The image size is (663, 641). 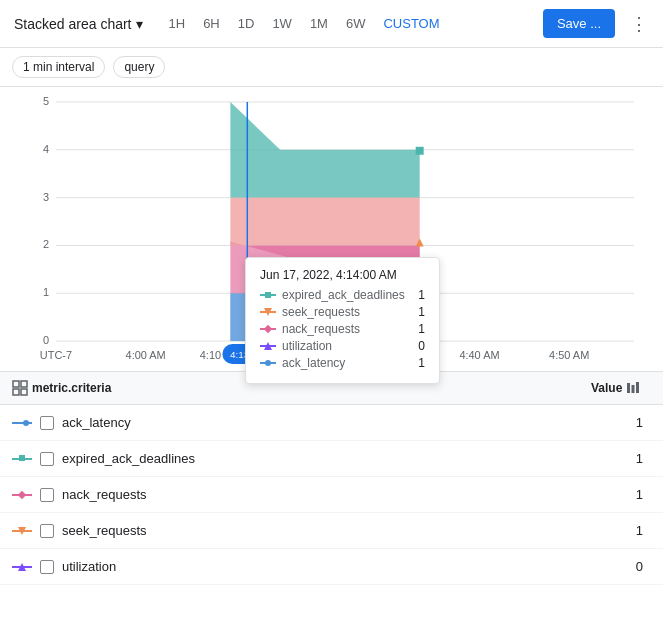 What do you see at coordinates (332, 423) in the screenshot?
I see `table-row: ack_latency 1` at bounding box center [332, 423].